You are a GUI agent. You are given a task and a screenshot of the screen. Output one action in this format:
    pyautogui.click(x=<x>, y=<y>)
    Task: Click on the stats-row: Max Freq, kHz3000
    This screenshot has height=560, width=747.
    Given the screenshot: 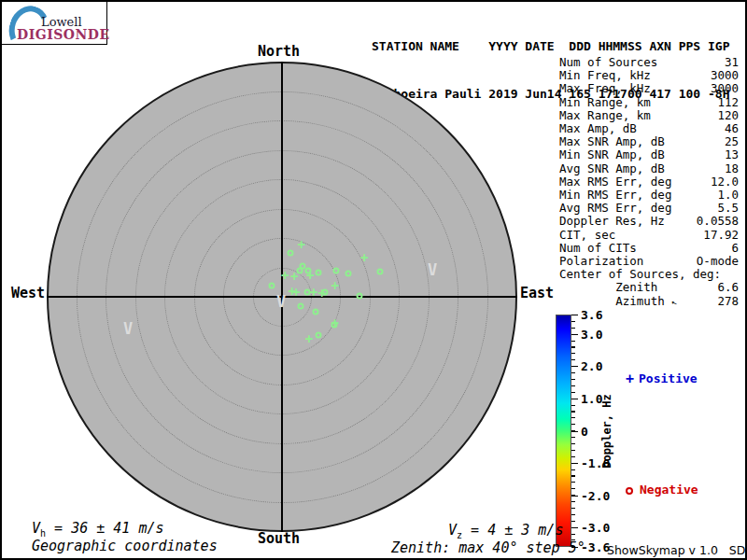 What is the action you would take?
    pyautogui.click(x=649, y=89)
    